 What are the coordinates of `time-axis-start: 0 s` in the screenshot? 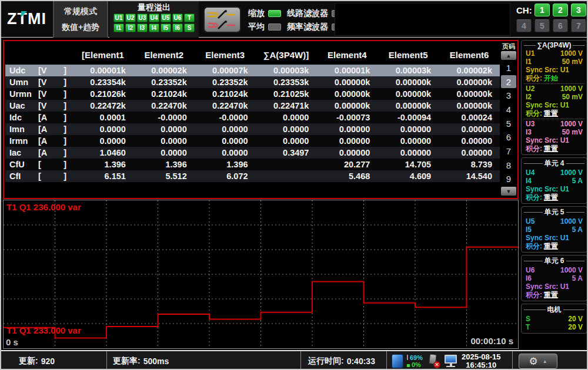 It's located at (12, 342).